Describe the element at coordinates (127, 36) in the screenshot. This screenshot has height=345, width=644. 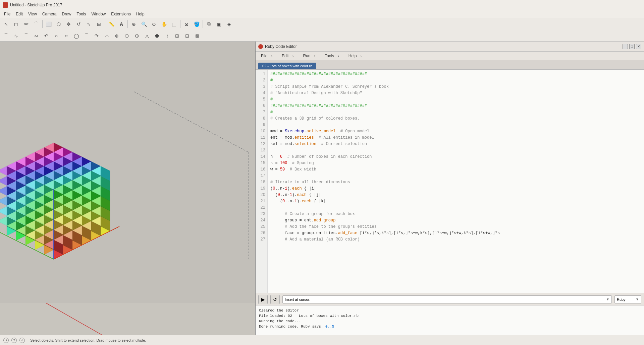
I see `tool2-13: ⬡` at that location.